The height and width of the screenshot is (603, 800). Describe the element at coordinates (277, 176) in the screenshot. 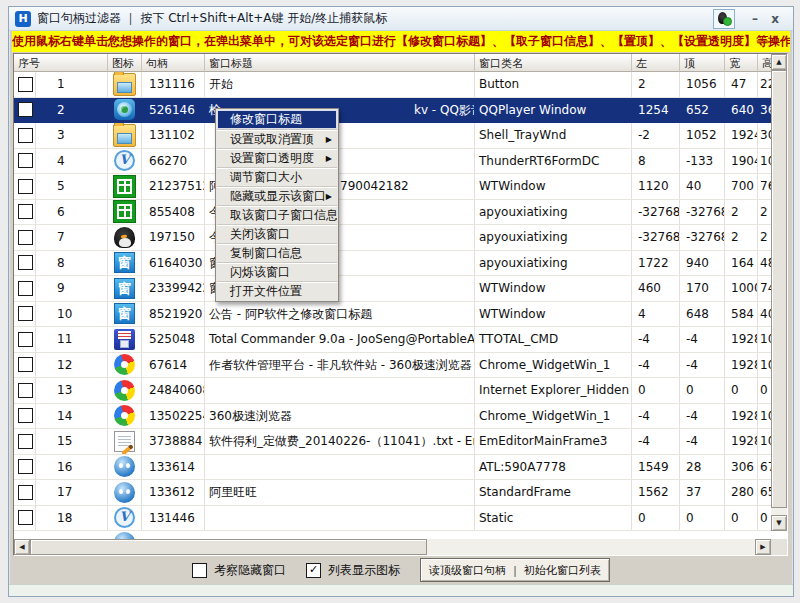

I see `menu-item: 调节窗口大小` at that location.